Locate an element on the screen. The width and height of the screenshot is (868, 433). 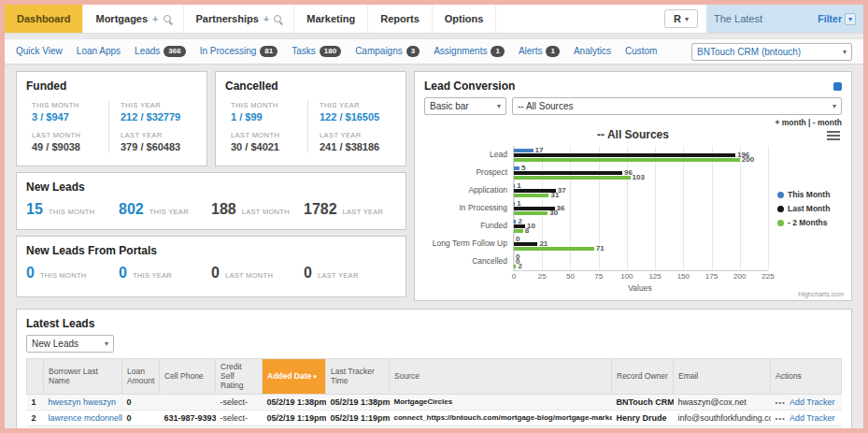
new-leads-title: New Leads is located at coordinates (211, 187).